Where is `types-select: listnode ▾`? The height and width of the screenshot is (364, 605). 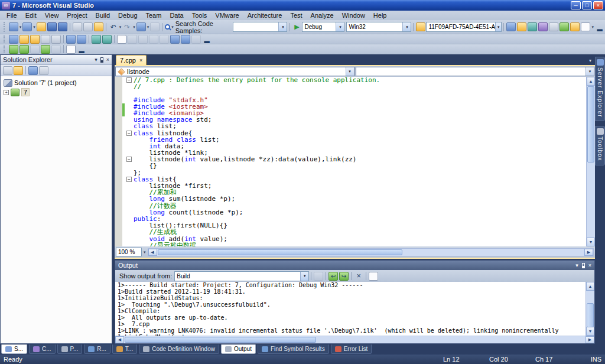
types-select: listnode ▾ is located at coordinates (235, 72).